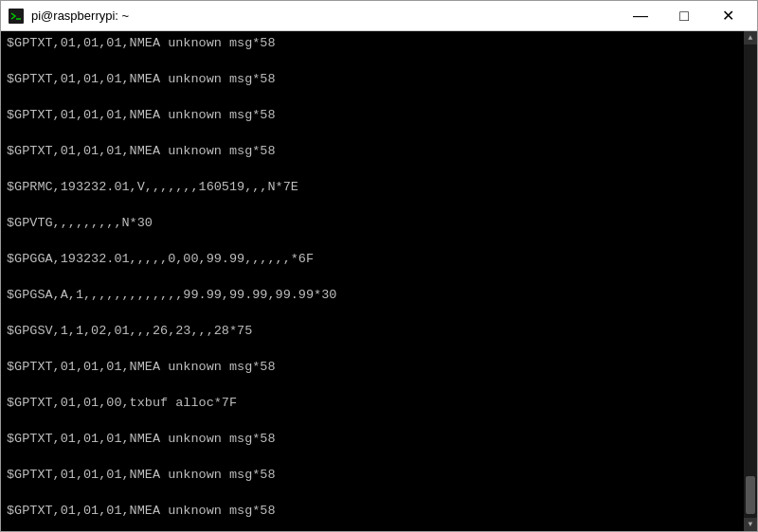 This screenshot has height=532, width=758. I want to click on terminal-line: $GPGGA,193232.01,,,,,0,00,99.99,,,,,,*6F, so click(379, 259).